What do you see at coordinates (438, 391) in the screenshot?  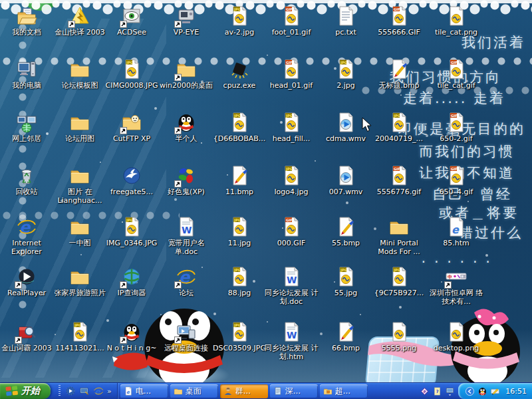 I see `help-note-icon: ?` at bounding box center [438, 391].